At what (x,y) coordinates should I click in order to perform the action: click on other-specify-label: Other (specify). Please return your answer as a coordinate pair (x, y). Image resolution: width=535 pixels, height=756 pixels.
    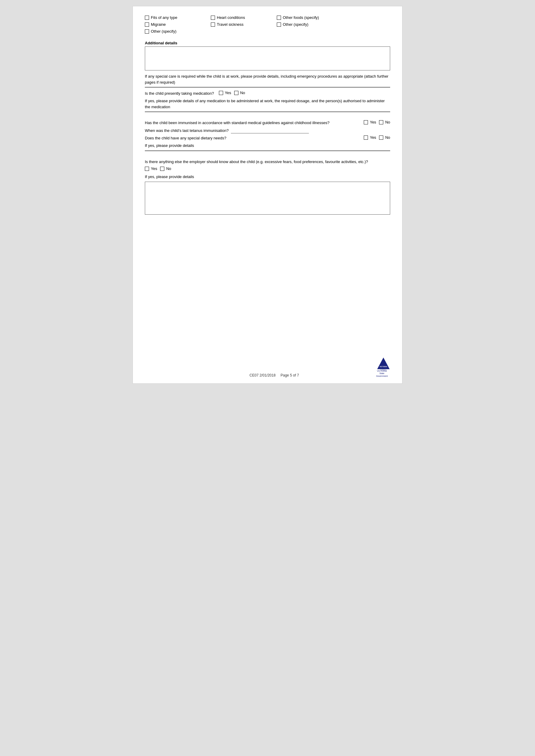
    Looking at the image, I should click on (296, 24).